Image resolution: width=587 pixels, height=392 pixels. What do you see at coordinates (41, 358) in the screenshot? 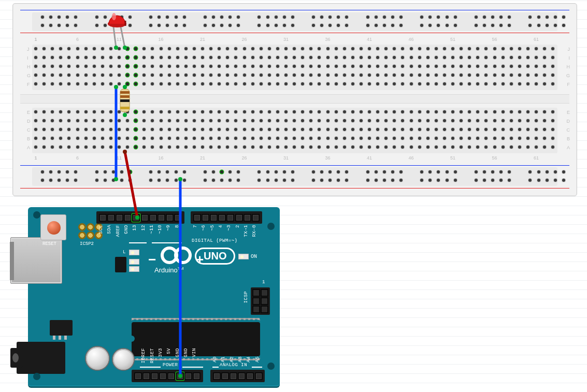
I see `barrel-jack-icon` at bounding box center [41, 358].